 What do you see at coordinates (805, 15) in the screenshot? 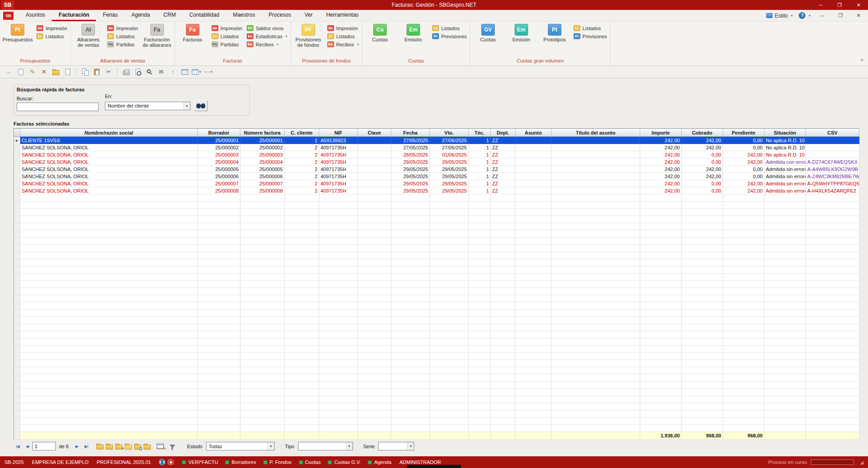
I see `help-button: ? ▾` at bounding box center [805, 15].